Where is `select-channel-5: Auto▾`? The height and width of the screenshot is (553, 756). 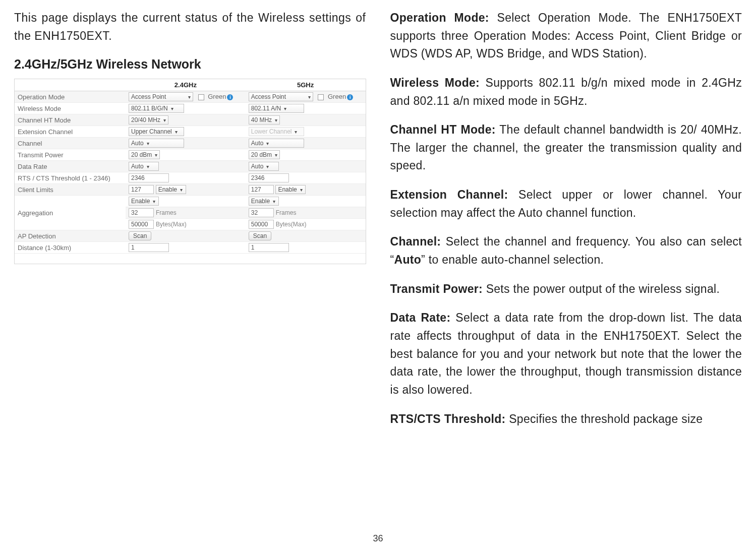 select-channel-5: Auto▾ is located at coordinates (276, 143).